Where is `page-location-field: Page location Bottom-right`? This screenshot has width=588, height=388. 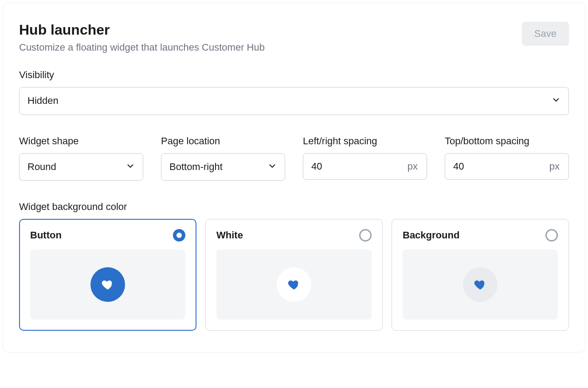
page-location-field: Page location Bottom-right is located at coordinates (223, 158).